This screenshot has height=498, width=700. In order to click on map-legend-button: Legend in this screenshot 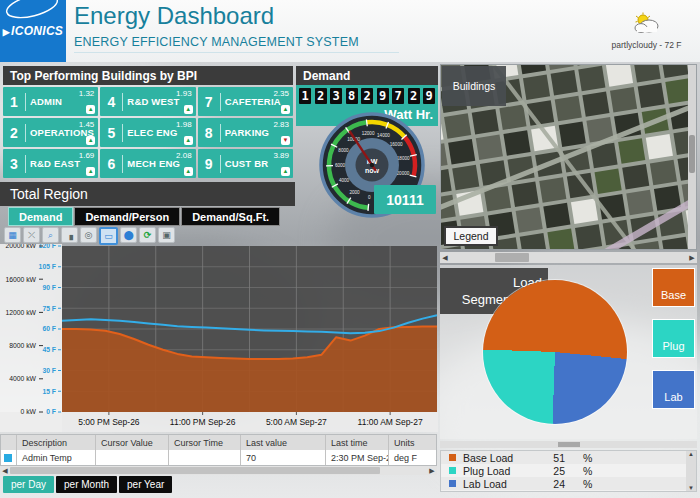, I will do `click(471, 236)`.